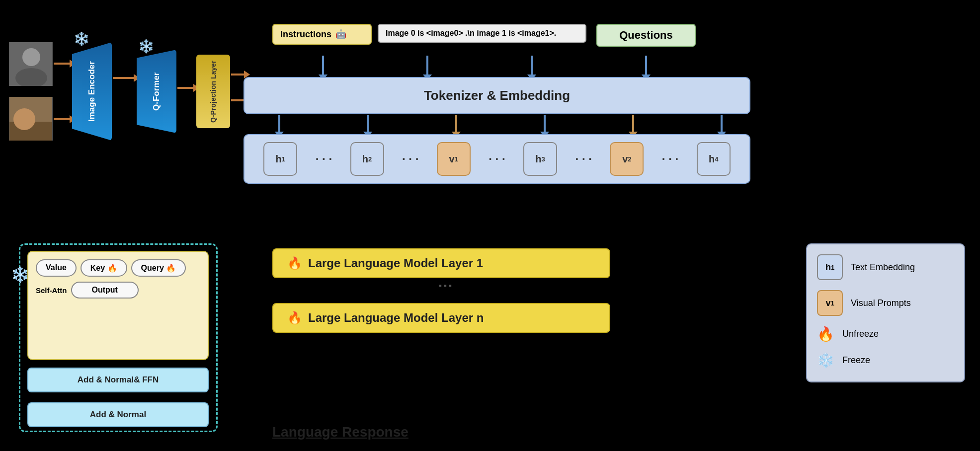  Describe the element at coordinates (238, 100) in the screenshot. I see `arrow-proj-tok-bot` at that location.